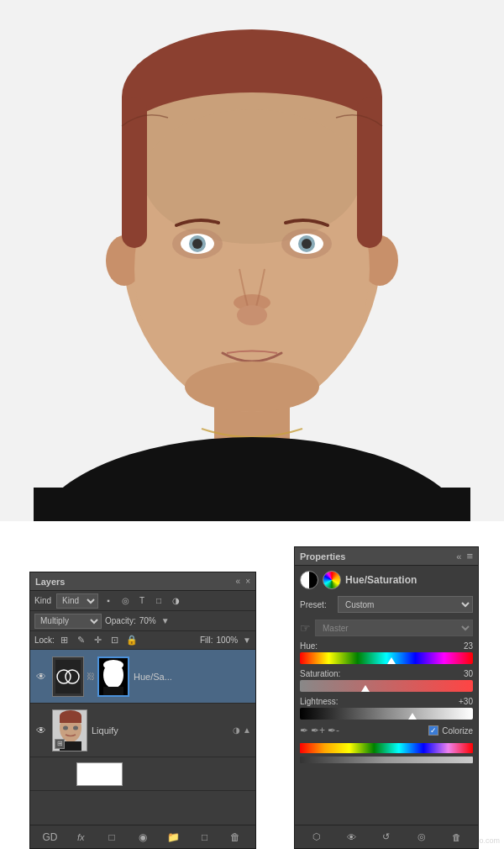 The image size is (504, 849). Describe the element at coordinates (160, 730) in the screenshot. I see `liquify-layer-name: Liquify` at that location.